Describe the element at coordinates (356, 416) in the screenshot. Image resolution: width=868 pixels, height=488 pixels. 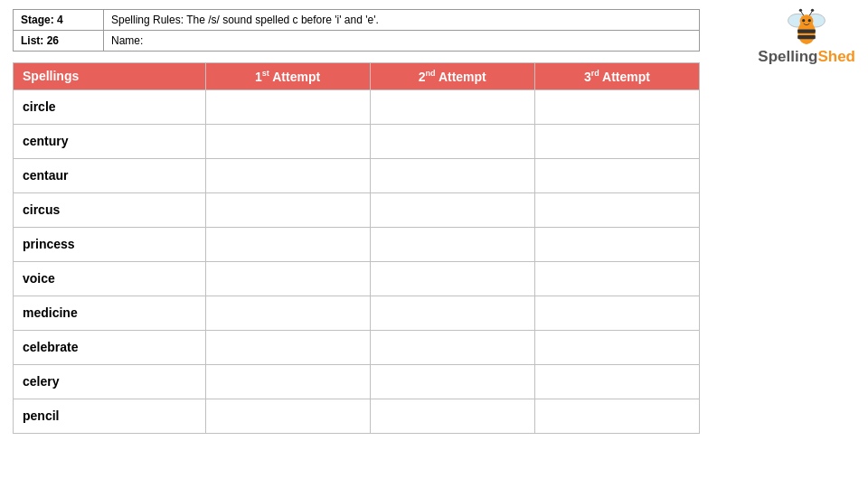
I see `table-row: pencil` at that location.